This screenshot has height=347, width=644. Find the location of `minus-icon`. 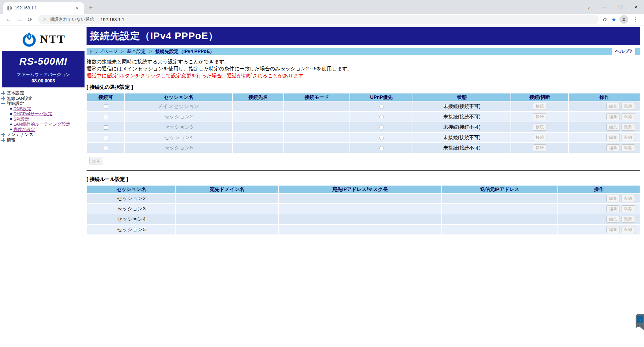

minus-icon is located at coordinates (3, 103).